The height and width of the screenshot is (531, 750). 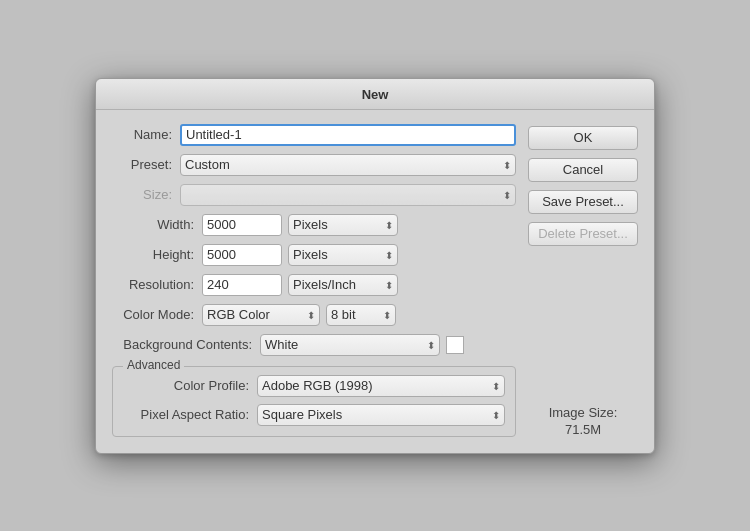 What do you see at coordinates (375, 94) in the screenshot?
I see `dialog-title: New` at bounding box center [375, 94].